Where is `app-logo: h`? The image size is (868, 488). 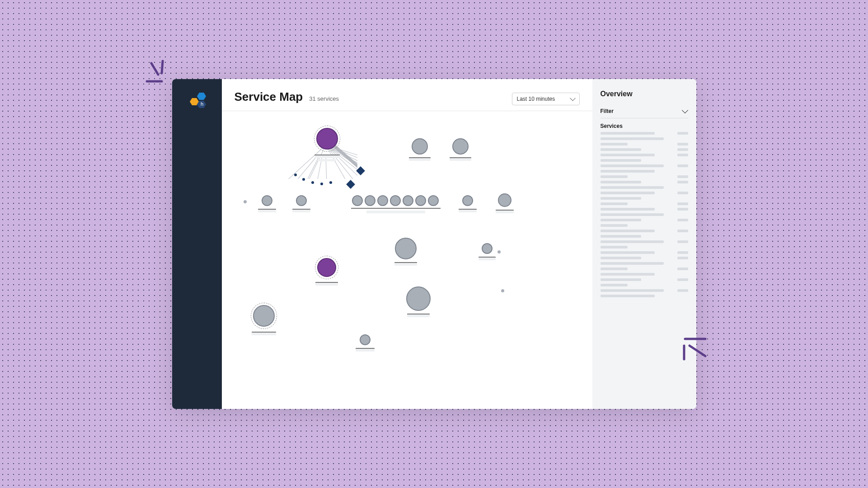
app-logo: h is located at coordinates (197, 102).